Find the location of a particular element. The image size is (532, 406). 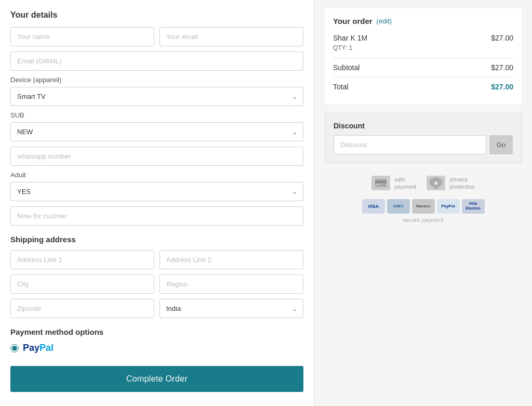

adult-select: YES NO is located at coordinates (157, 191).